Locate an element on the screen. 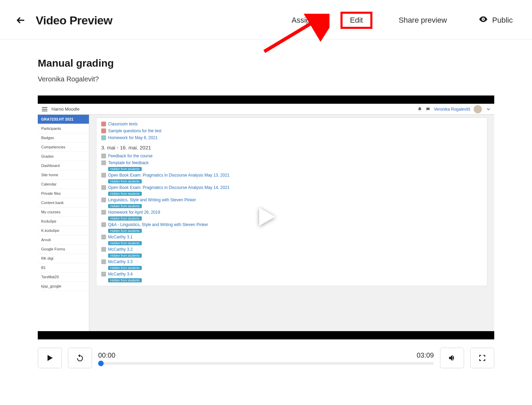  edit-button: Edit is located at coordinates (357, 20).